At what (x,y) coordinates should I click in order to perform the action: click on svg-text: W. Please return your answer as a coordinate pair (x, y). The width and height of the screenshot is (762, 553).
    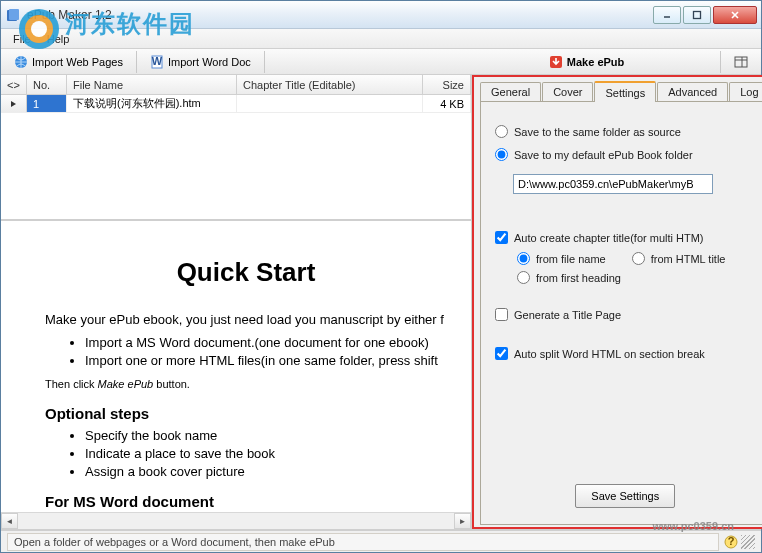
    Looking at the image, I should click on (158, 61).